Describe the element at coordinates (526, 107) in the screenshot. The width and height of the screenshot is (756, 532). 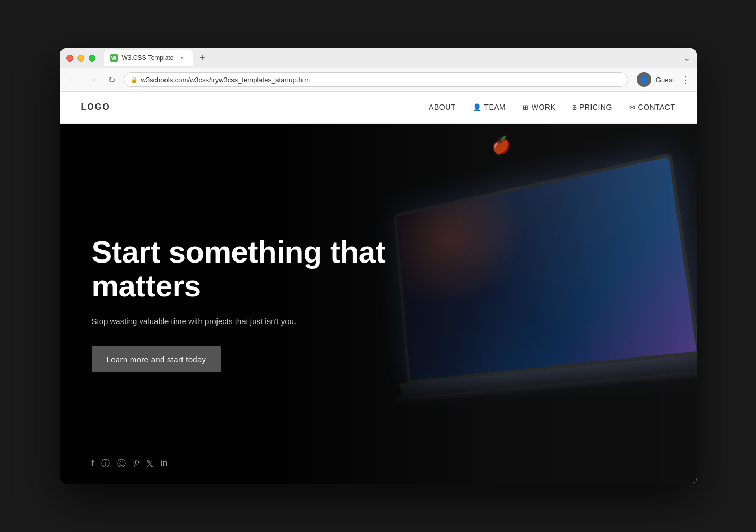
I see `work-icon: ⊞` at that location.